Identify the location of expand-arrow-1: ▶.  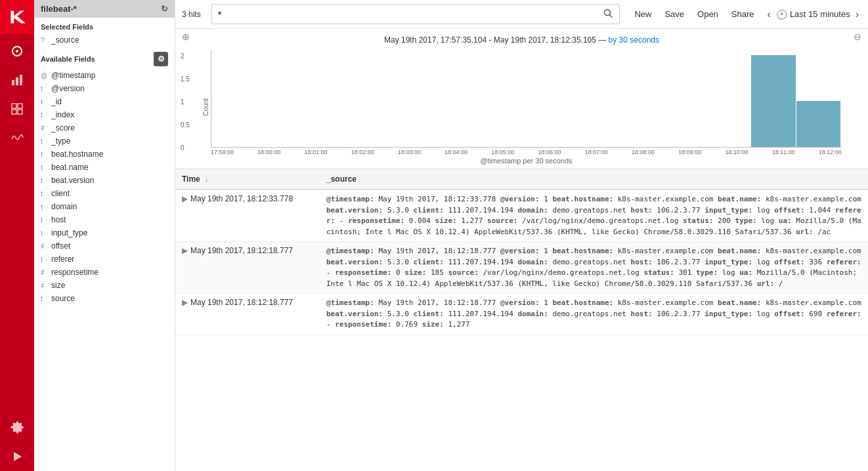
(185, 251).